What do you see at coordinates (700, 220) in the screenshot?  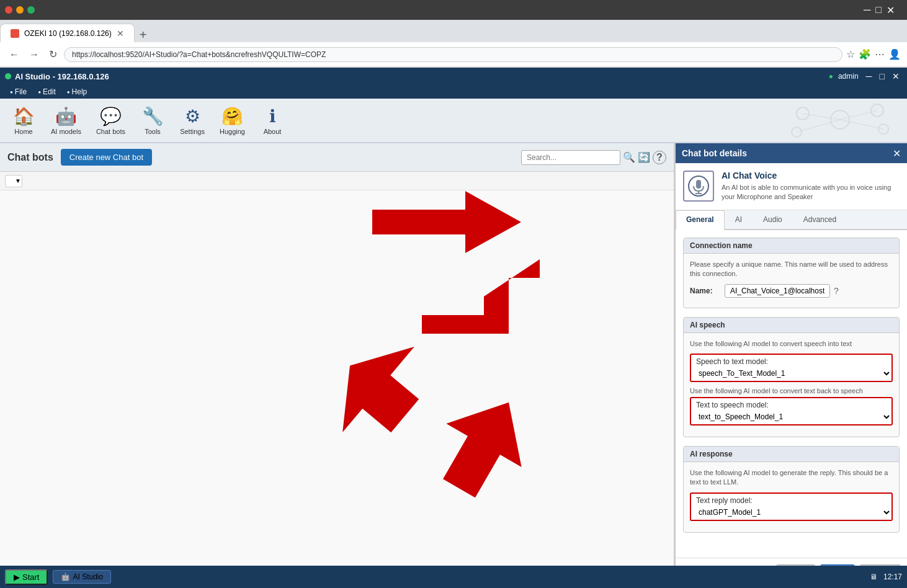 I see `tab-general: General` at bounding box center [700, 220].